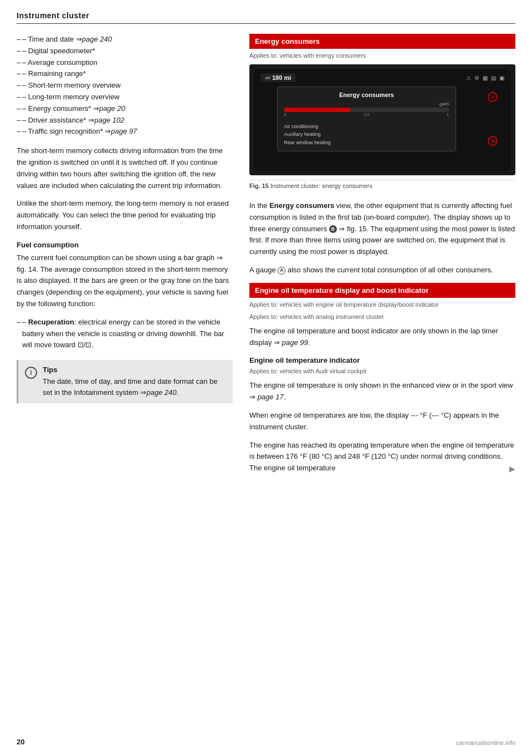 The height and width of the screenshot is (756, 532). I want to click on gauge-bar-container, so click(367, 110).